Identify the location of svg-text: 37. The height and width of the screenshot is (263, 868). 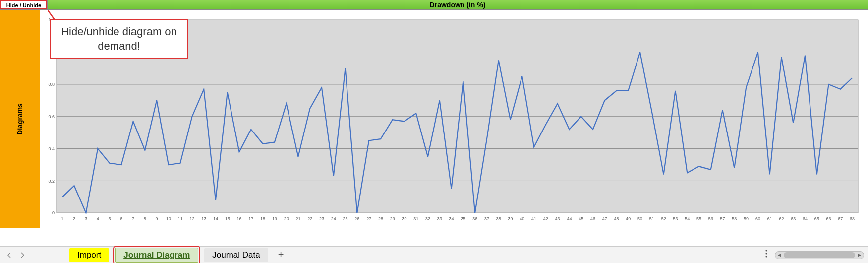
(487, 219).